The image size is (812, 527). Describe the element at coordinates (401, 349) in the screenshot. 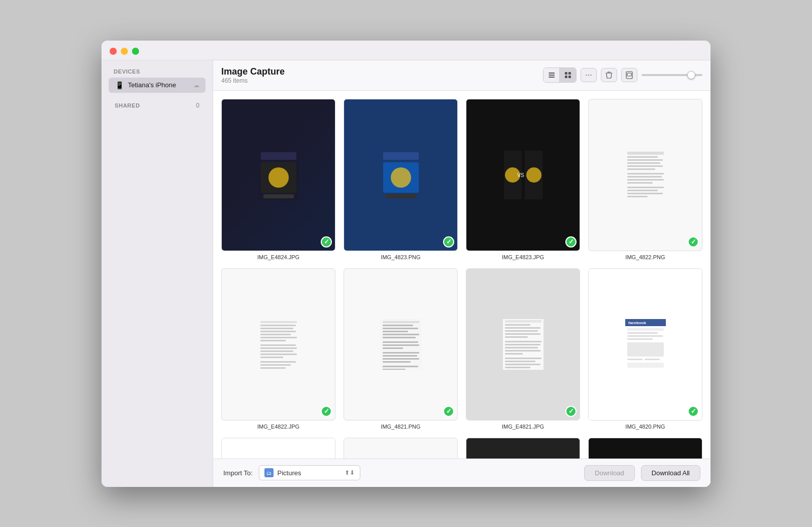

I see `list-item: ✓ IMG_4821.PNG` at that location.